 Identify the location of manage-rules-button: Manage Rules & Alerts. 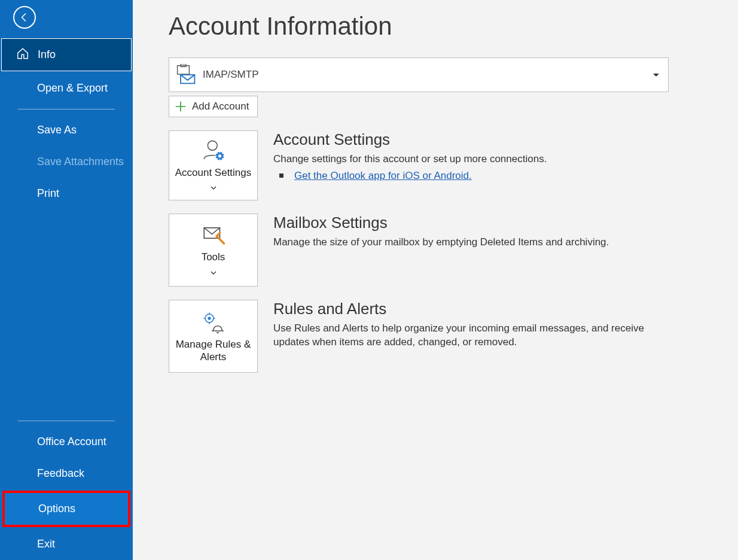
(213, 336).